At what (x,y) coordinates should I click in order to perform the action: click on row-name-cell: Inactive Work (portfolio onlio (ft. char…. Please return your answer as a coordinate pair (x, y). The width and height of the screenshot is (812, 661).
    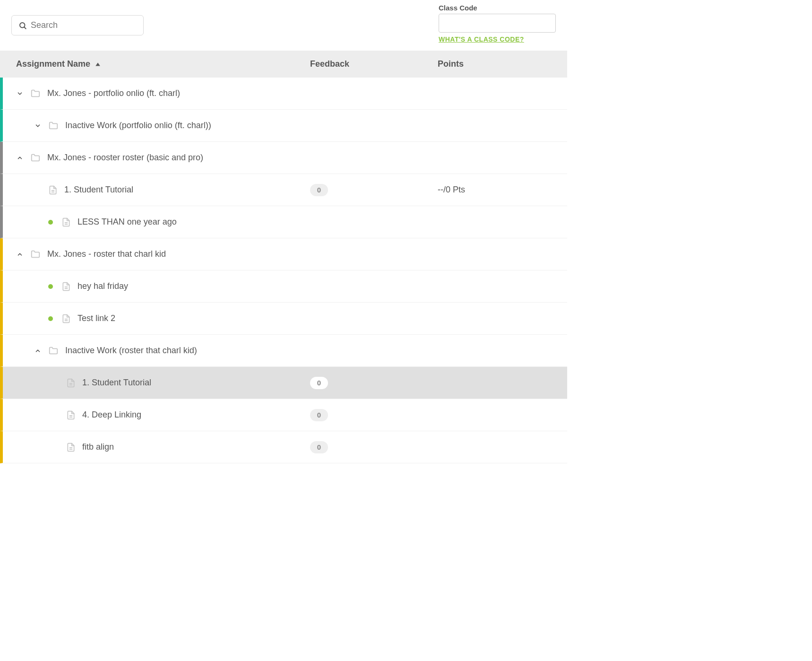
    Looking at the image, I should click on (156, 126).